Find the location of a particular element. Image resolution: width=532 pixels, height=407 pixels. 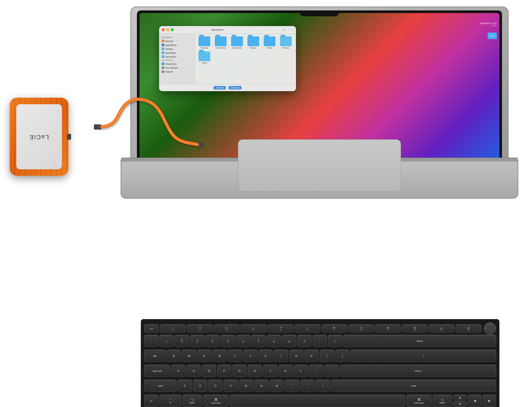

rbracket-key: }] is located at coordinates (342, 356).